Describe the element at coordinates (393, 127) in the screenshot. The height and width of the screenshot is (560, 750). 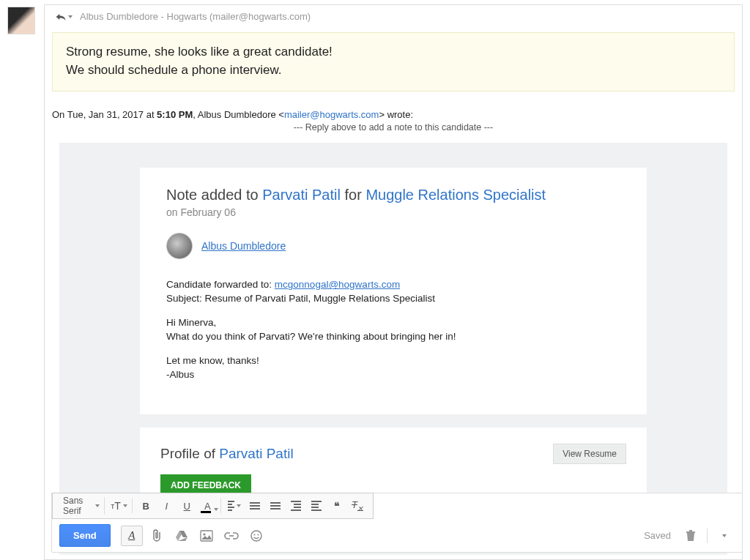
I see `reply-hint: --- Reply above to add a note to this ca…` at that location.